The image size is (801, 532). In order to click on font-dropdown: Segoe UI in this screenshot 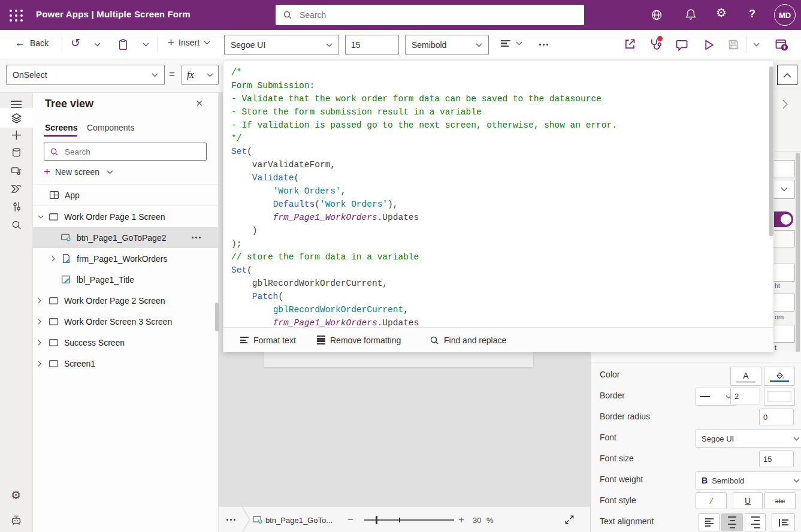, I will do `click(748, 439)`.